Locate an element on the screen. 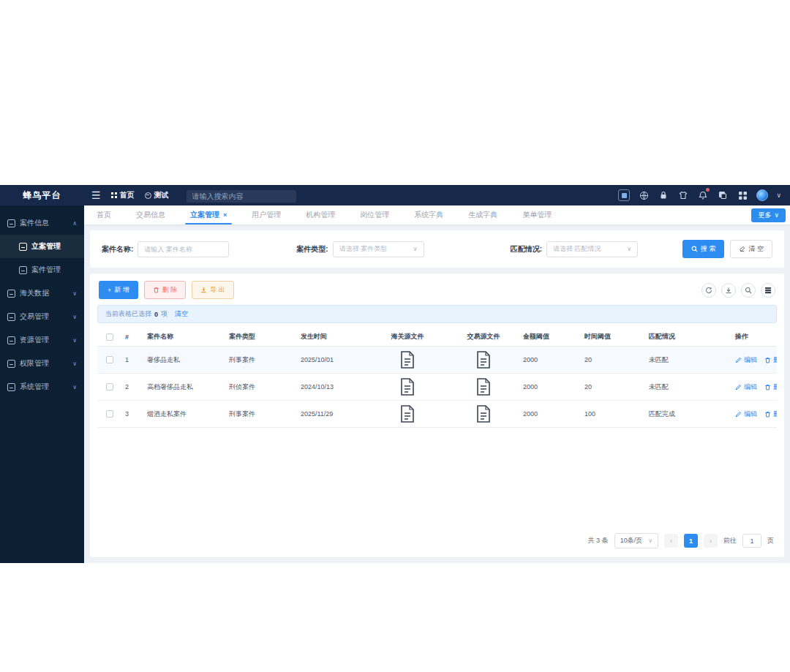 Image resolution: width=790 pixels, height=672 pixels. theme-icon is located at coordinates (683, 195).